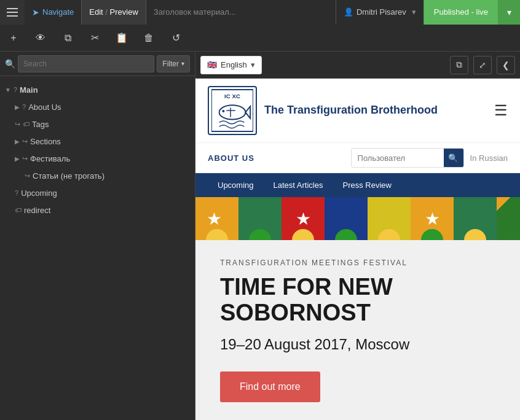  What do you see at coordinates (414, 12) in the screenshot?
I see `user-dropdown-icon: ▾` at bounding box center [414, 12].